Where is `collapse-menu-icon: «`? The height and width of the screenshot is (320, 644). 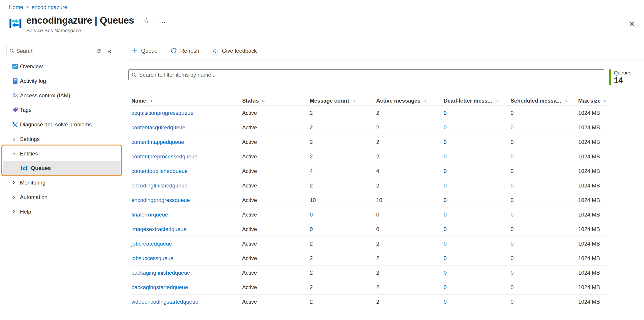 collapse-menu-icon: « is located at coordinates (110, 51).